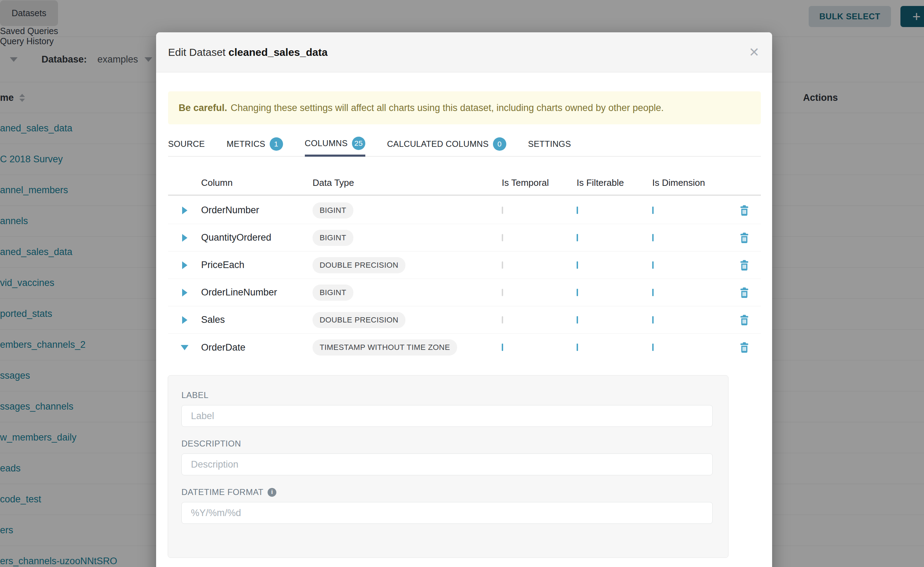 This screenshot has height=567, width=924. What do you see at coordinates (327, 143) in the screenshot?
I see `tab-label: COLUMNS` at bounding box center [327, 143].